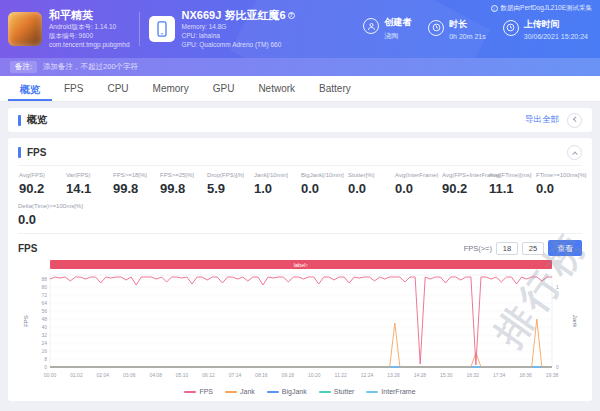  What do you see at coordinates (88, 184) in the screenshot?
I see `stat-var-fps: Var(FPS)14.1` at bounding box center [88, 184].